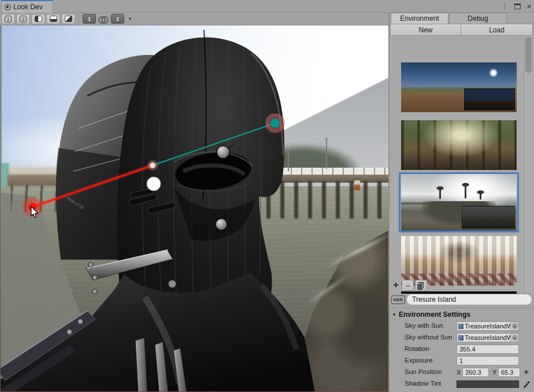 The image size is (534, 392). I want to click on camera-1-button: 1, so click(89, 19).